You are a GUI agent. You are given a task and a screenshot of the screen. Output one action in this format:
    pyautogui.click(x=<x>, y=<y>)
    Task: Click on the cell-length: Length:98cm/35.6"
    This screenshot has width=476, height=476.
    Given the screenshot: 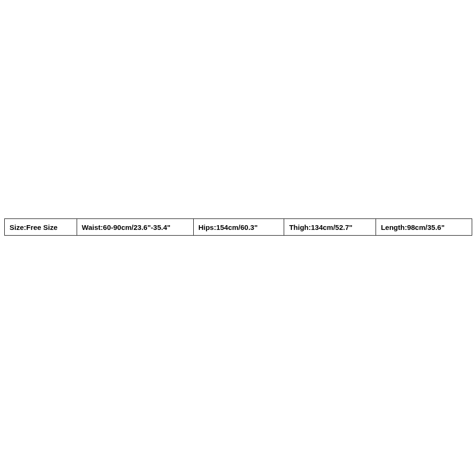 What is the action you would take?
    pyautogui.click(x=424, y=228)
    